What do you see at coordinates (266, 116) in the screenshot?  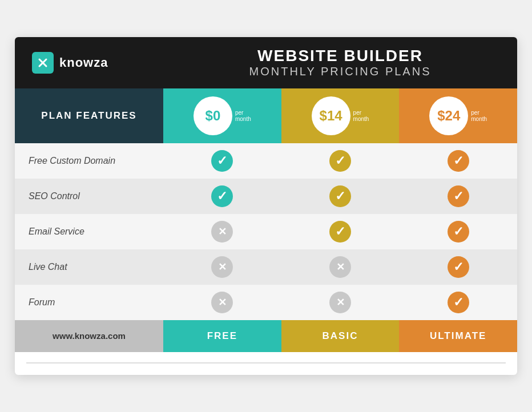 I see `plan-header-row: PLAN FEATURES $0 per month` at bounding box center [266, 116].